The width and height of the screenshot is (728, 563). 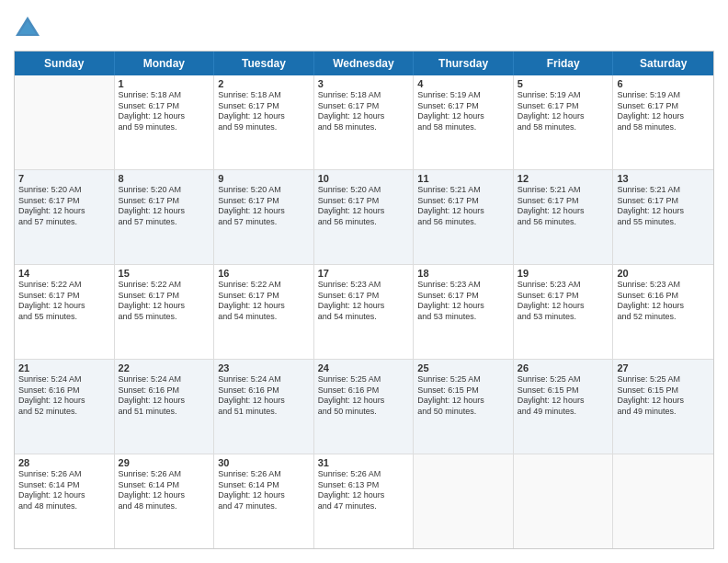 I want to click on day-number: 30, so click(x=264, y=463).